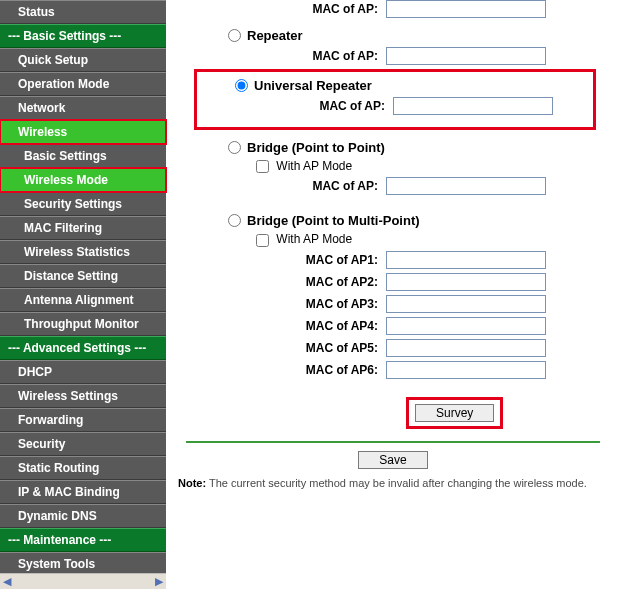 The height and width of the screenshot is (589, 620). I want to click on sidebar-item-throughput-monitor: Throughput Monitor, so click(83, 324).